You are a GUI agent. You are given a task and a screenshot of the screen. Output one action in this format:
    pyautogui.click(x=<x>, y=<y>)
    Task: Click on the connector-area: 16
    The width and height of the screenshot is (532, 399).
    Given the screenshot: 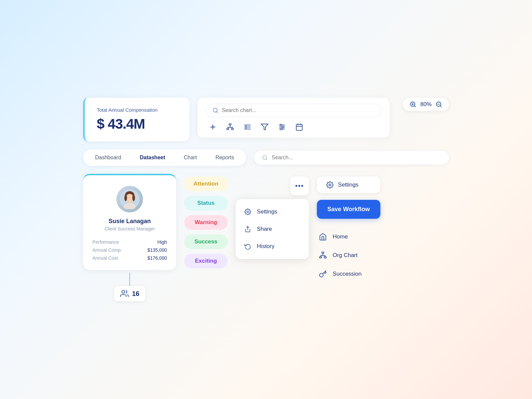 What is the action you would take?
    pyautogui.click(x=130, y=287)
    